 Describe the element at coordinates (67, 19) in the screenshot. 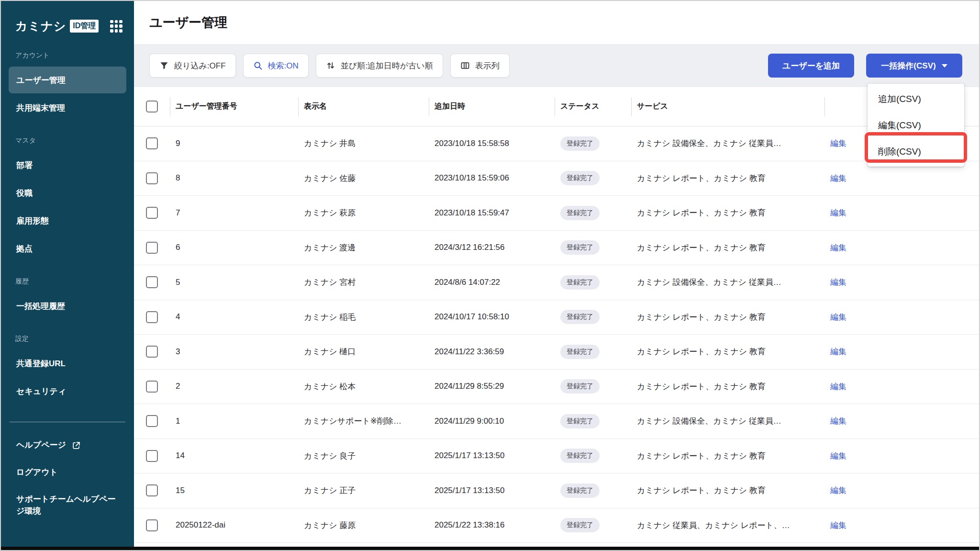

I see `logo-row: カミナシ ID管理` at that location.